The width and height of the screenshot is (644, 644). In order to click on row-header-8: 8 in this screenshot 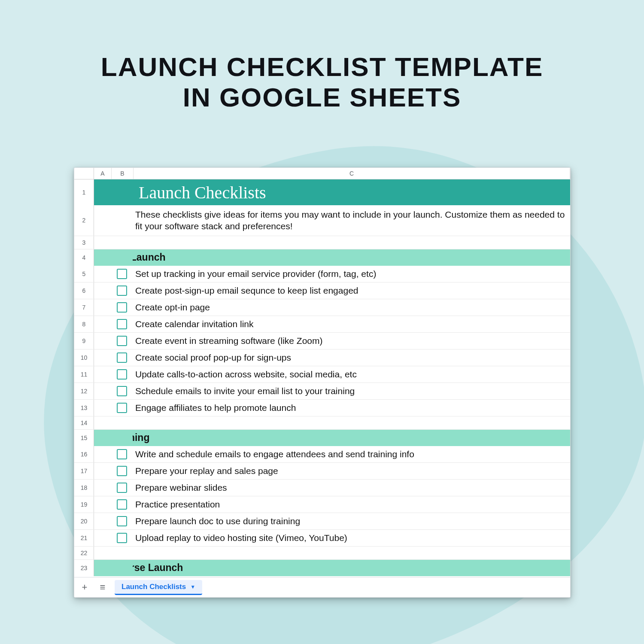, I will do `click(84, 324)`.